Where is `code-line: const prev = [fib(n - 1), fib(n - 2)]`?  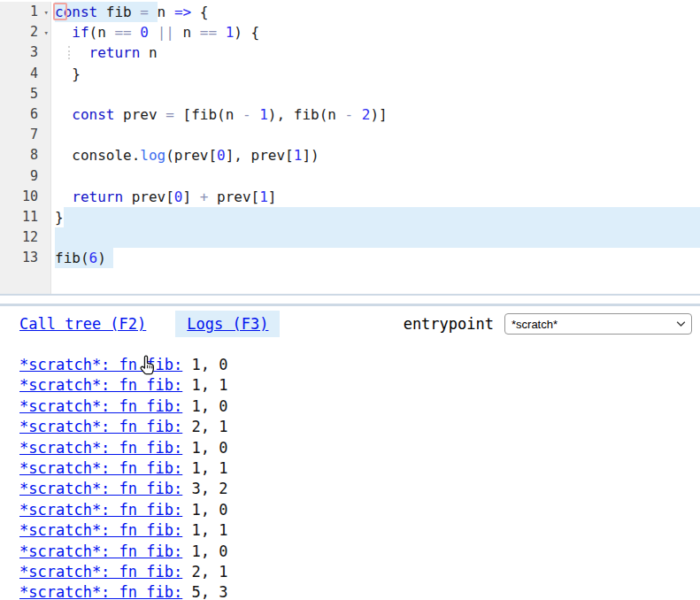
code-line: const prev = [fib(n - 1), fib(n - 2)] is located at coordinates (375, 115).